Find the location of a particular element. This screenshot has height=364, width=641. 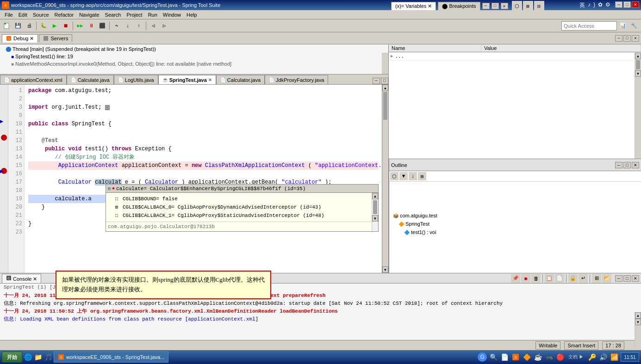

popup-scroll-thumb is located at coordinates (375, 207).